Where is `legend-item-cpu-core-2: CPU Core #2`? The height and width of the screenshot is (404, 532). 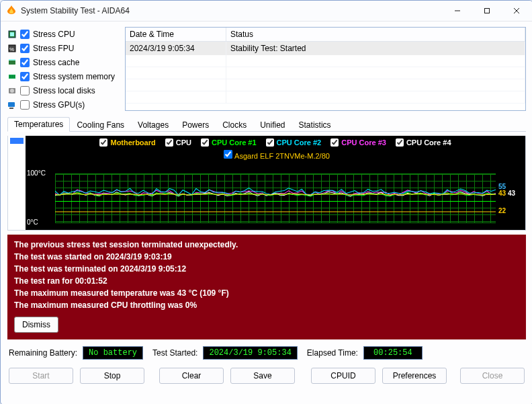 legend-item-cpu-core-2: CPU Core #2 is located at coordinates (294, 143).